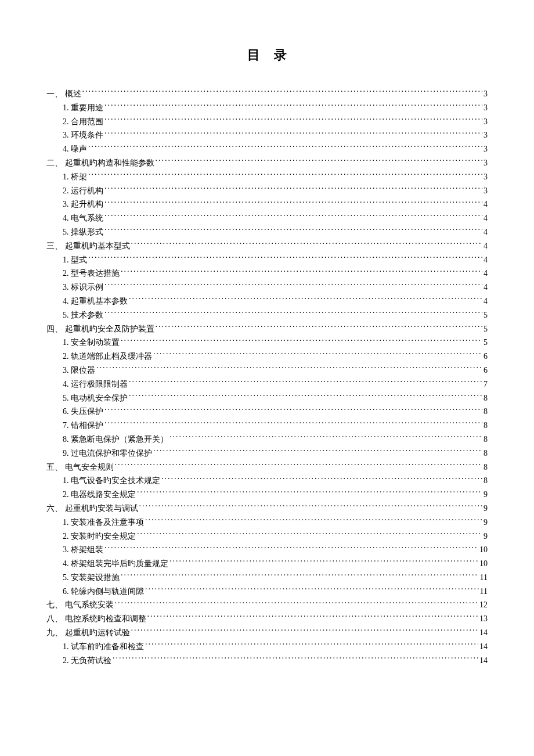 The image size is (534, 756). I want to click on toc-label: 1. 试车前旳准备和检查, so click(103, 647).